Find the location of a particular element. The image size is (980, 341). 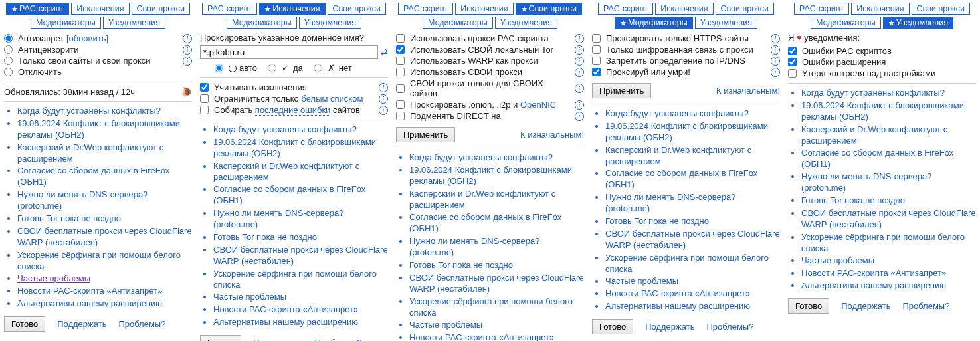

chk-own-only is located at coordinates (400, 89).